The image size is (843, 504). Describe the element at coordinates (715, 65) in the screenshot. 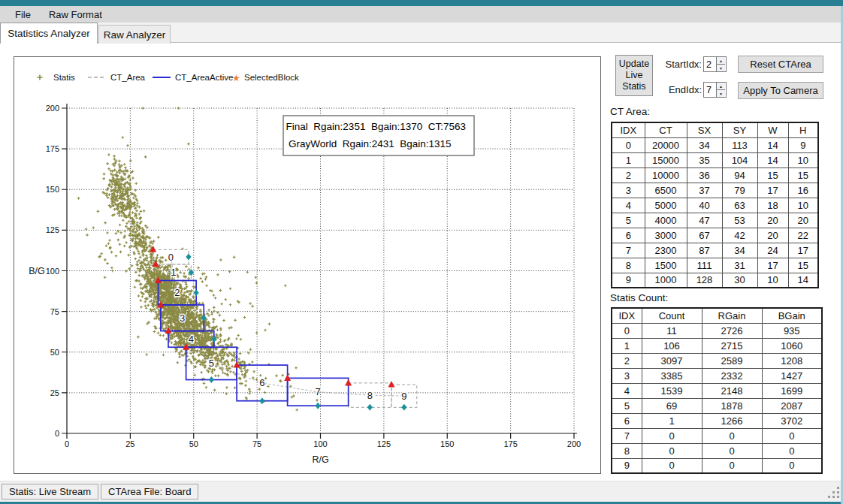

I see `startidx-stepper: ▲ ▼` at that location.